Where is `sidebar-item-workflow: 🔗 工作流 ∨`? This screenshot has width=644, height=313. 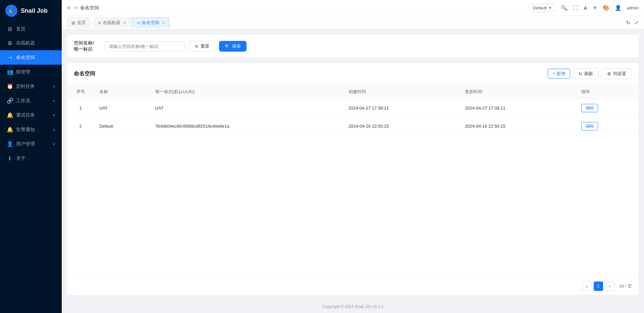 sidebar-item-workflow: 🔗 工作流 ∨ is located at coordinates (31, 101).